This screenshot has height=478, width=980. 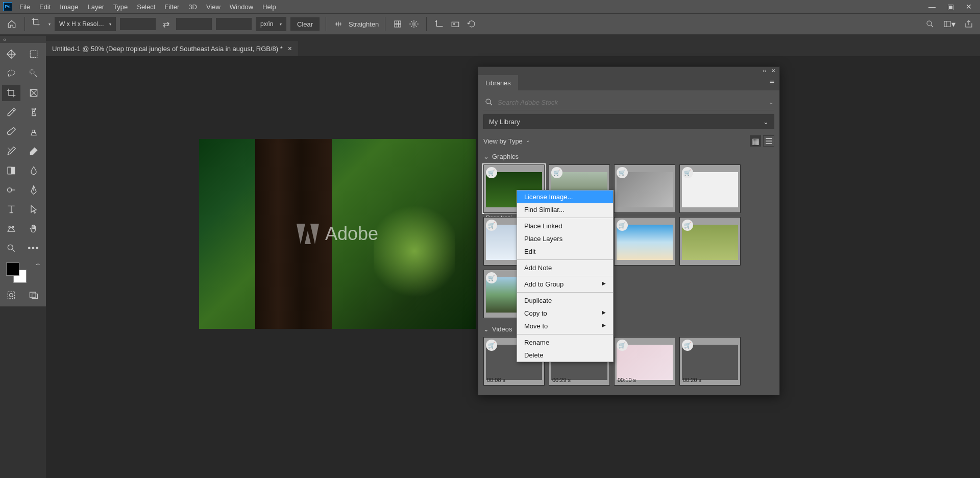 What do you see at coordinates (11, 74) in the screenshot?
I see `lasso-tool` at bounding box center [11, 74].